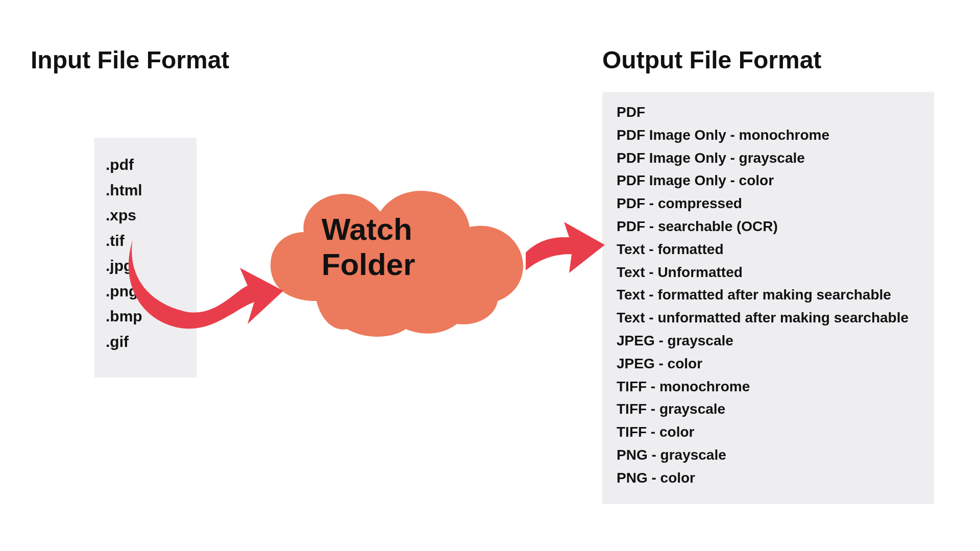 The width and height of the screenshot is (980, 551). I want to click on output-format-item: Text - formatted, so click(768, 250).